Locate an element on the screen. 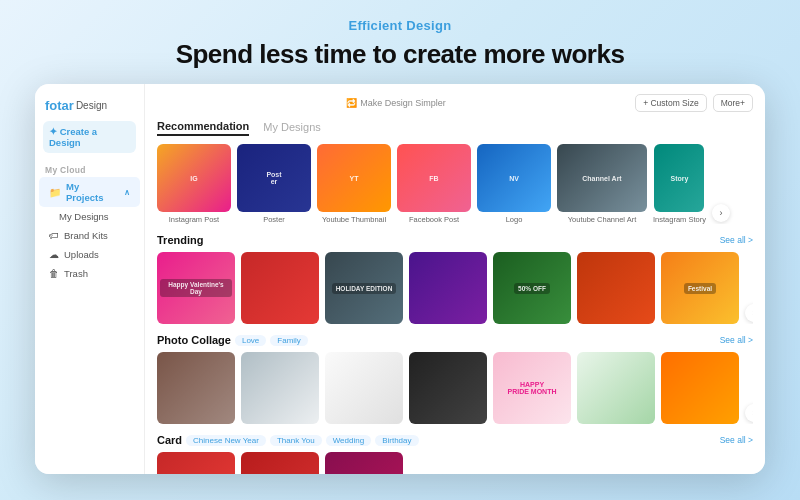  sidebar-item-brand-kits: 🏷 Brand Kits is located at coordinates (90, 236).